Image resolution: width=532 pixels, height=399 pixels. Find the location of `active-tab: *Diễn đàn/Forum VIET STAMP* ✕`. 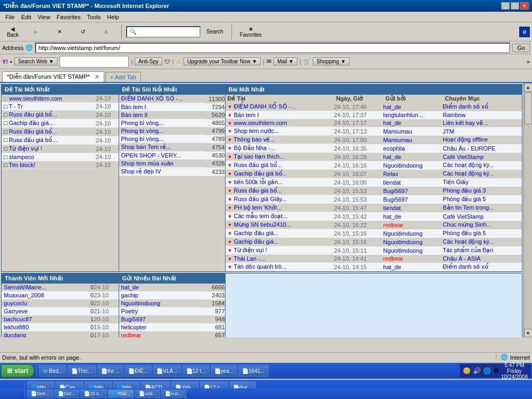

active-tab: *Diễn đàn/Forum VIET STAMP* ✕ is located at coordinates (53, 77).